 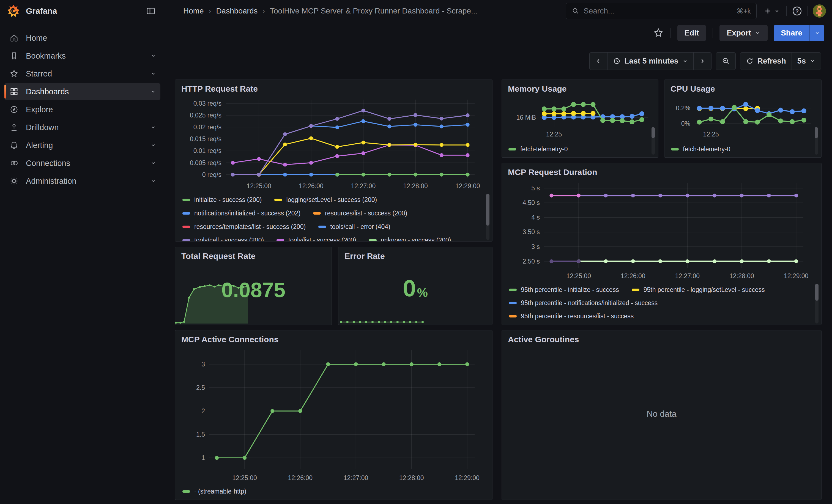 What do you see at coordinates (743, 119) in the screenshot?
I see `panel-cpu-usage: CPU Usage 0.2%0%12:25 fetch-telemetry-0` at bounding box center [743, 119].